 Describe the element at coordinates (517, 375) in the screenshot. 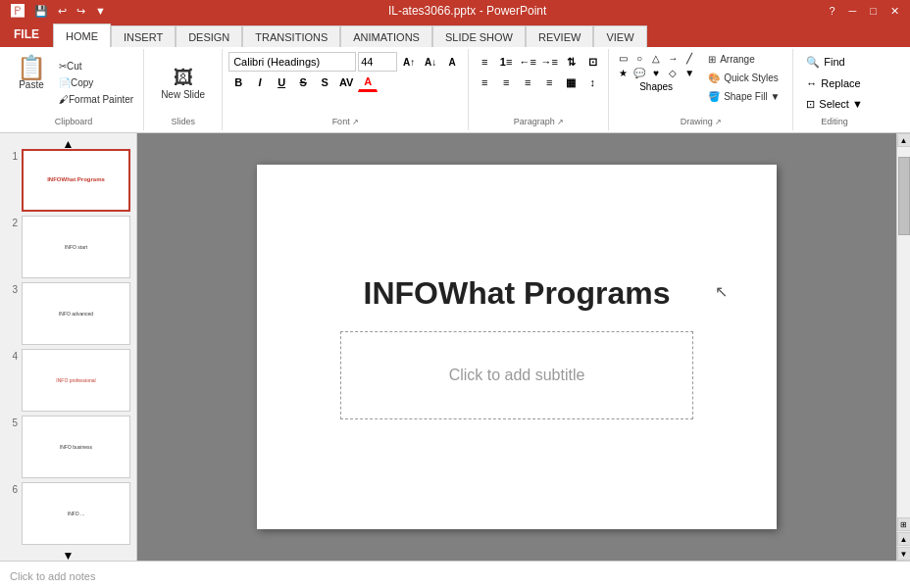

I see `slide-subtitle-placeholder: Click to add subtitle` at that location.